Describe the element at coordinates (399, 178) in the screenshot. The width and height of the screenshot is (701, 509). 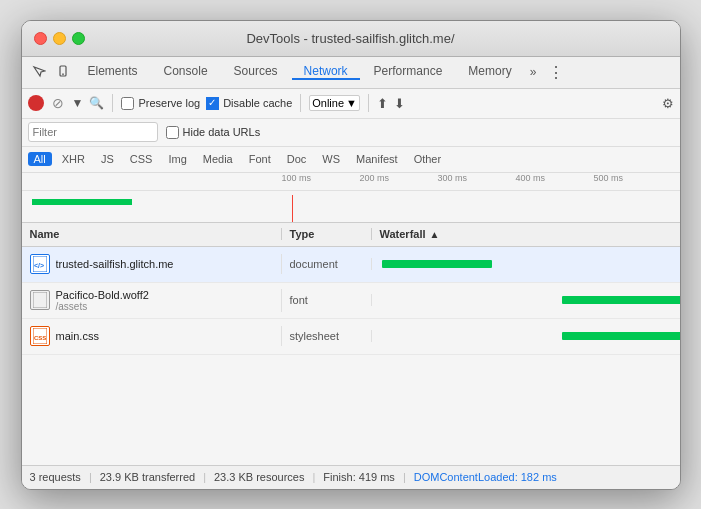
I see `tick-200: 200 ms` at that location.